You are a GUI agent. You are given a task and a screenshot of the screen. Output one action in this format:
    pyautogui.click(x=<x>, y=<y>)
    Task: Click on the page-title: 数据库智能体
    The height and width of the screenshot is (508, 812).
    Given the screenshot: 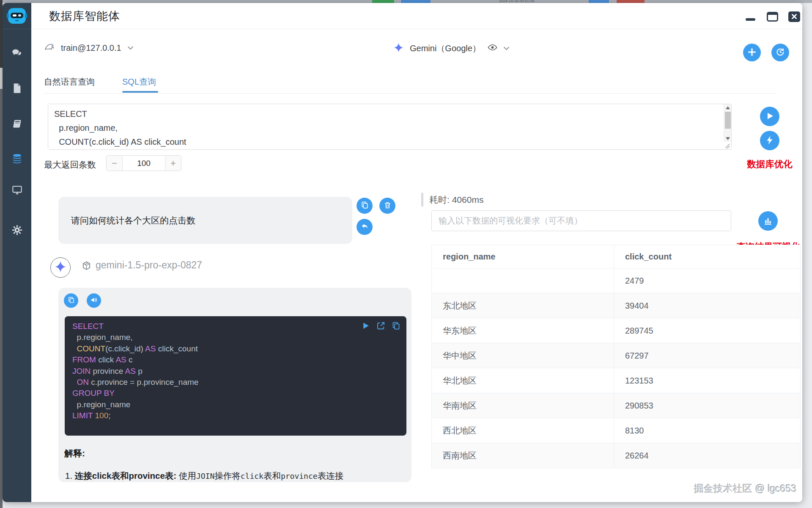 What is the action you would take?
    pyautogui.click(x=85, y=16)
    